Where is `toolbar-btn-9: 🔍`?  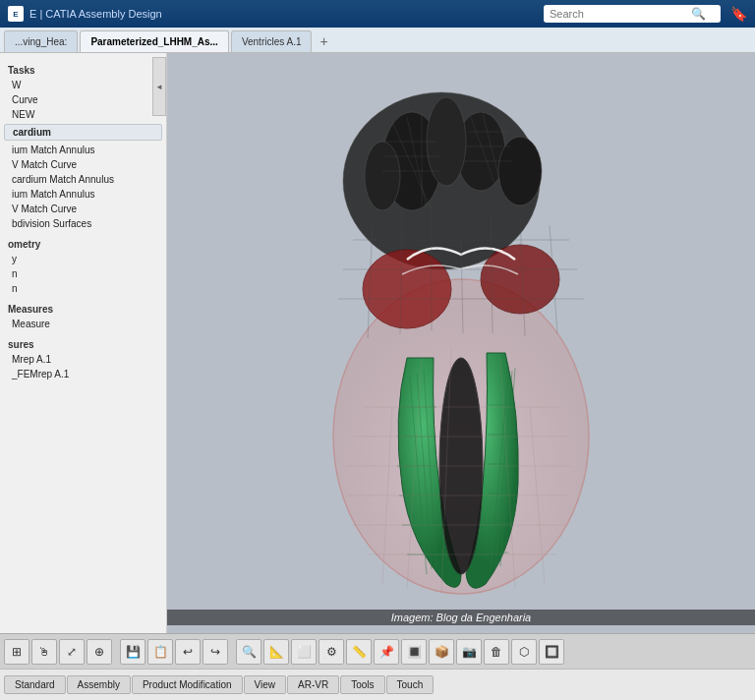
toolbar-btn-9: 🔍 is located at coordinates (249, 652).